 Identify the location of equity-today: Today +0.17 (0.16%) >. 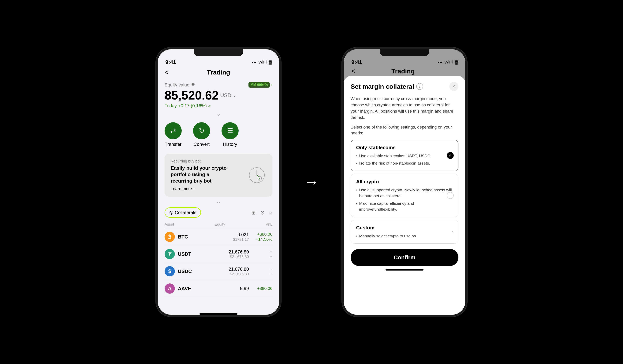
(219, 106).